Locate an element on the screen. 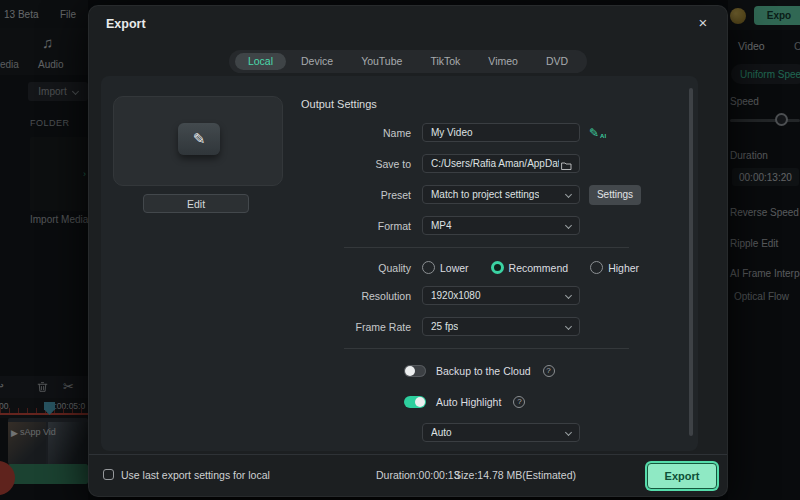 Image resolution: width=800 pixels, height=500 pixels. ai-rename-icon: ✎AI is located at coordinates (598, 133).